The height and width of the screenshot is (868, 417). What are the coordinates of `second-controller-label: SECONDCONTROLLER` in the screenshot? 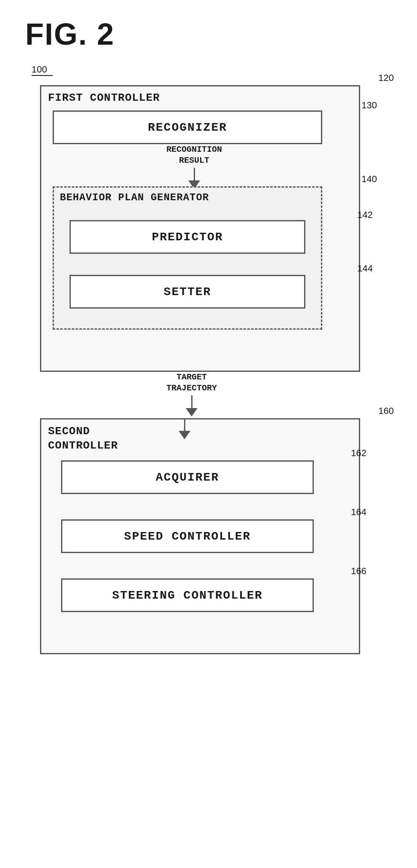 It's located at (83, 439).